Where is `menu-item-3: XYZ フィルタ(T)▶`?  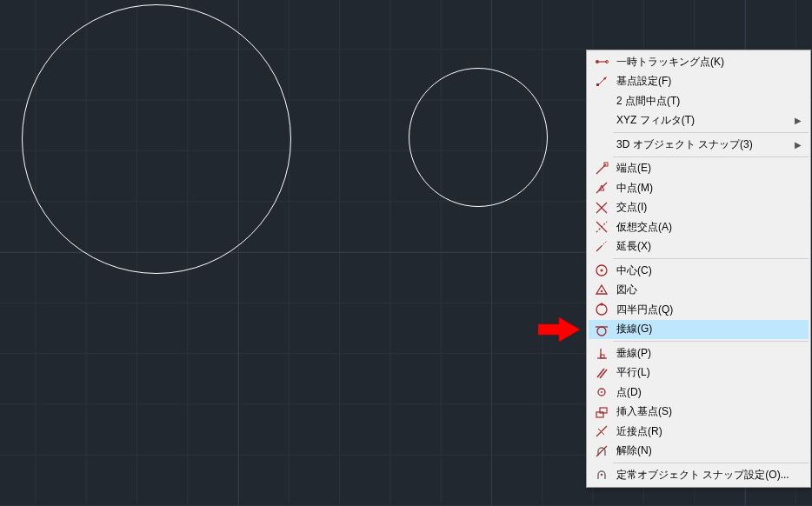 menu-item-3: XYZ フィルタ(T)▶ is located at coordinates (699, 122).